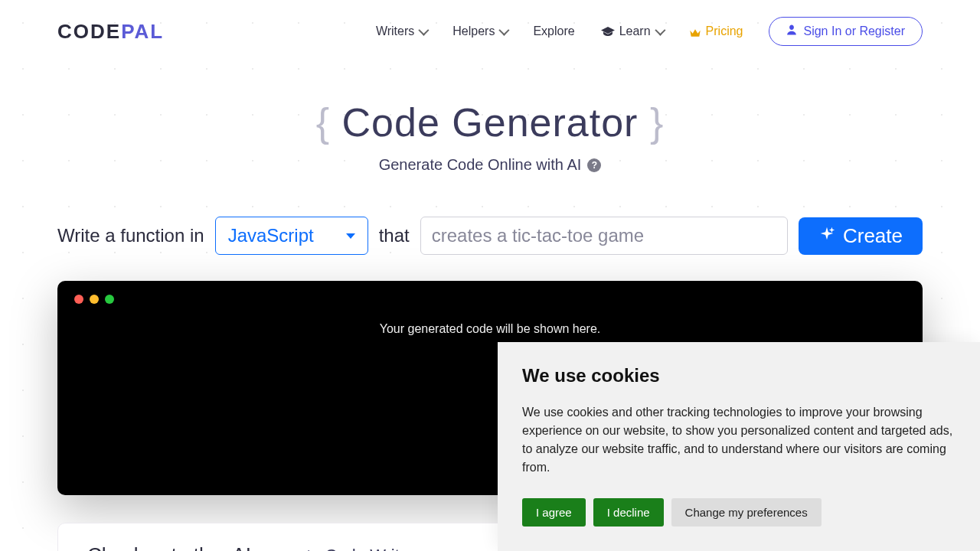 This screenshot has width=980, height=551. Describe the element at coordinates (490, 299) in the screenshot. I see `window-dots` at that location.